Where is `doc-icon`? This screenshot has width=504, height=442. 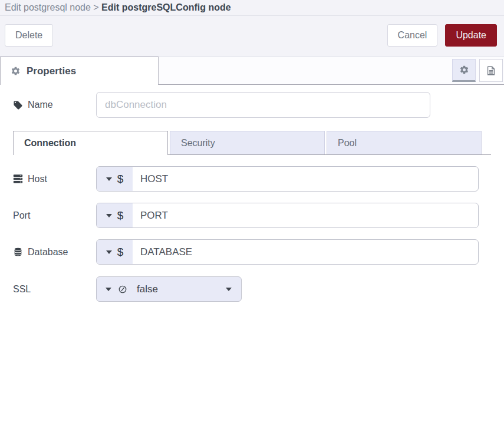
doc-icon is located at coordinates (491, 71).